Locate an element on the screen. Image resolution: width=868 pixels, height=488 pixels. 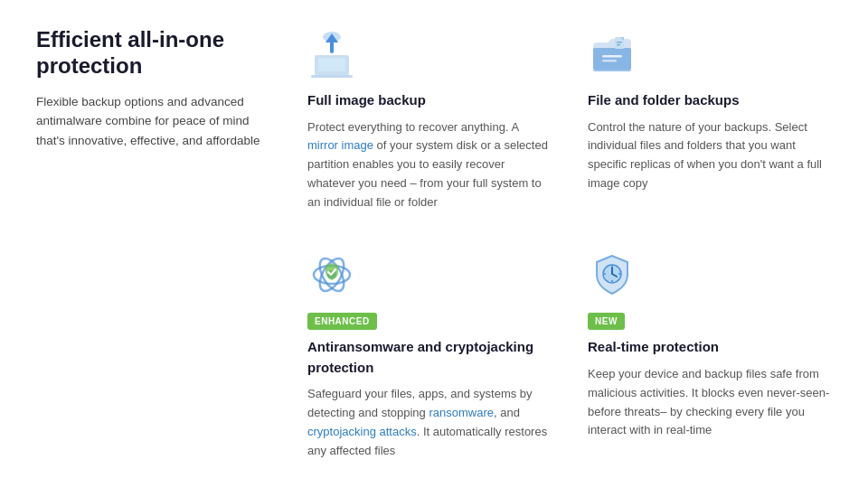
file-folder-title: File and folder backups is located at coordinates (710, 101).